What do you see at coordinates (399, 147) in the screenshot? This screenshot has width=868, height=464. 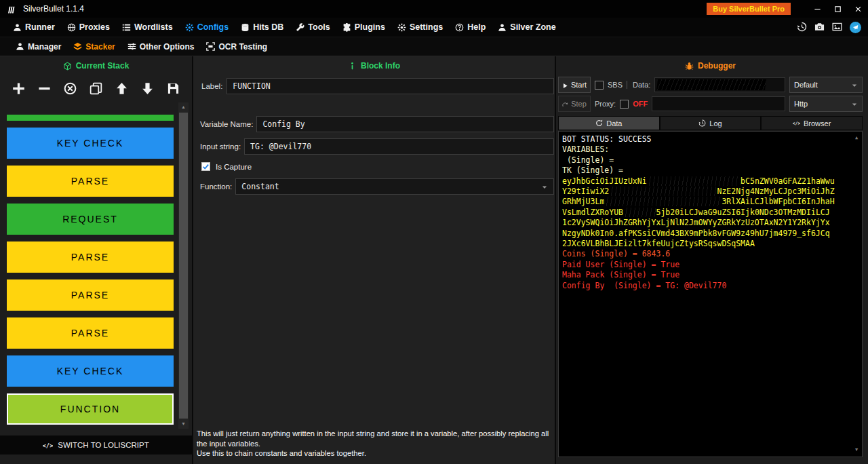 I see `input-string-input: TG: @Devil770` at bounding box center [399, 147].